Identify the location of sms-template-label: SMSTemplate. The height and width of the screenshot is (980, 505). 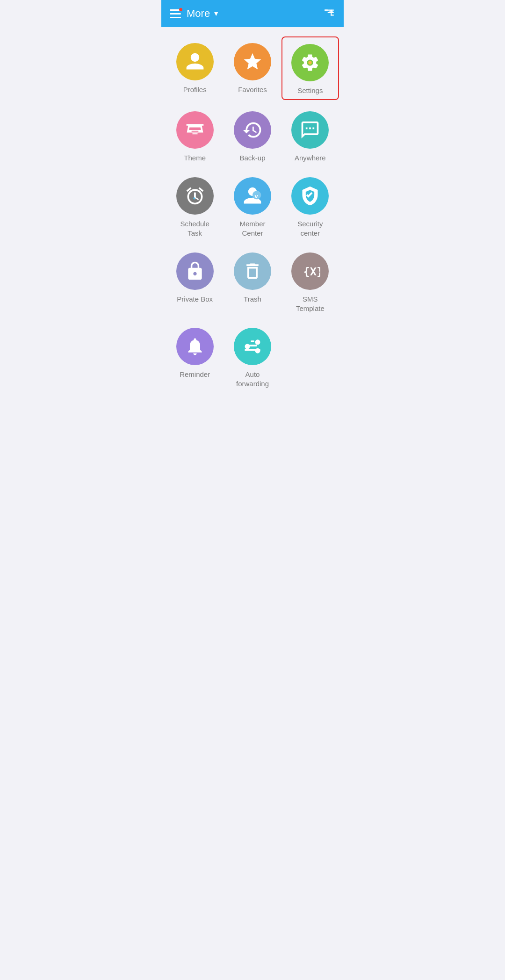
(310, 304).